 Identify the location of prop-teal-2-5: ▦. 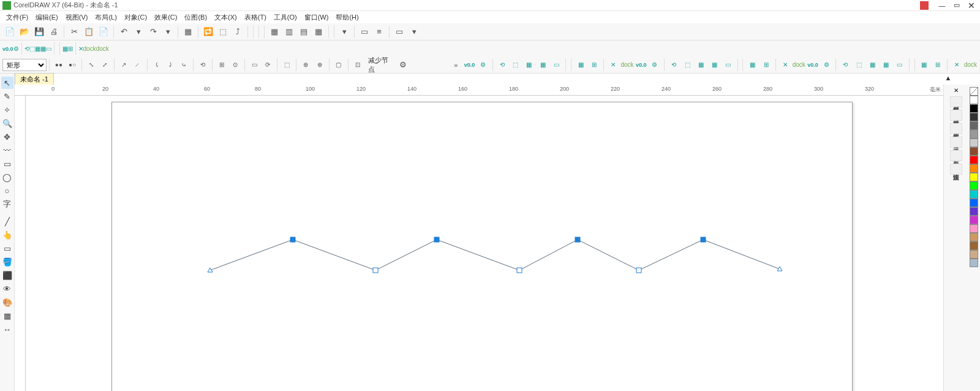
(886, 65).